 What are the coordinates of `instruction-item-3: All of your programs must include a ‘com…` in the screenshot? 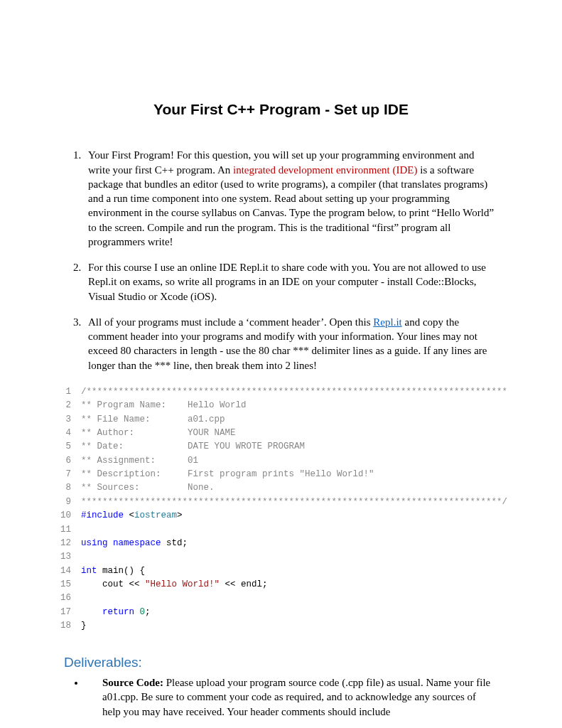 It's located at (291, 344).